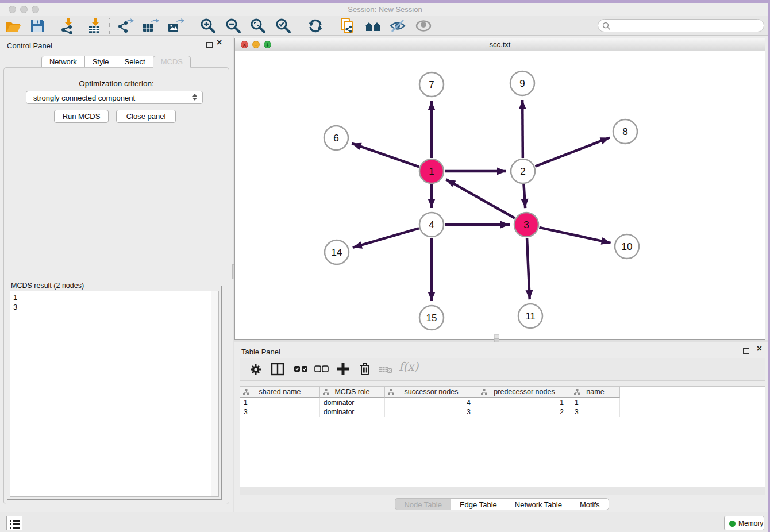 The width and height of the screenshot is (770, 532). I want to click on save-session-button, so click(37, 26).